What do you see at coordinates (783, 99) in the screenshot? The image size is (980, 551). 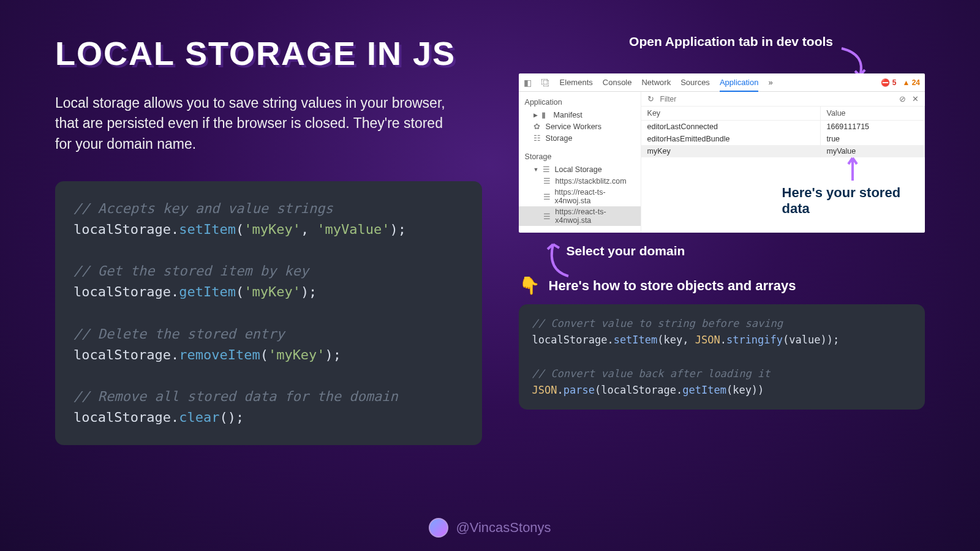 I see `filter-bar: ↻ ⊘ ✕` at bounding box center [783, 99].